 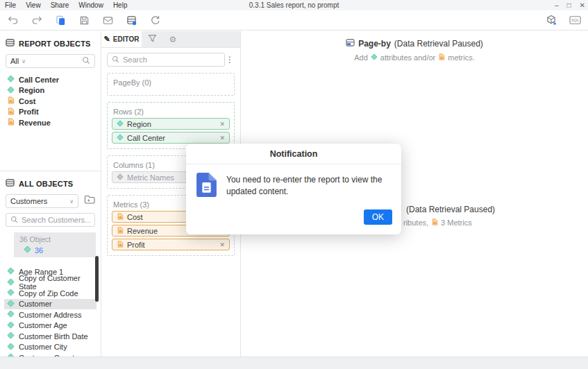 I want to click on pageby-title: Page-by, so click(x=375, y=44).